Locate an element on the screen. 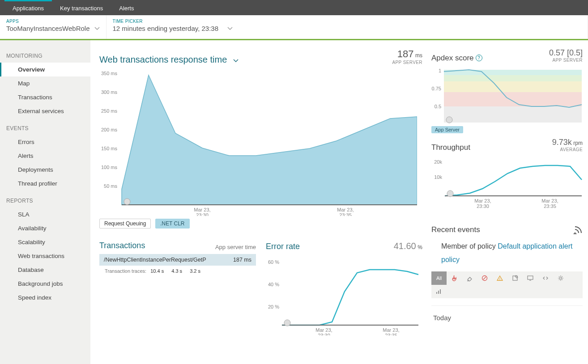 The width and height of the screenshot is (588, 364). trace-link: 3.2 s is located at coordinates (195, 271).